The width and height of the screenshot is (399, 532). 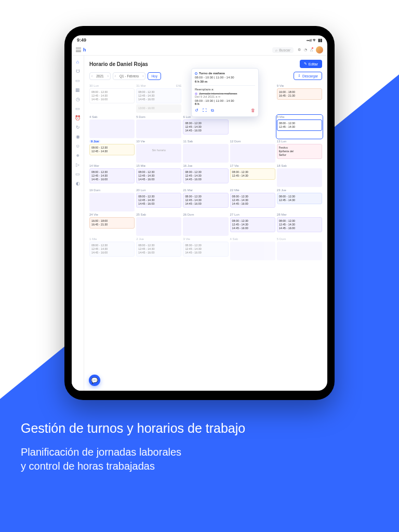 I want to click on download-button: ⇩ Descargar, so click(x=308, y=76).